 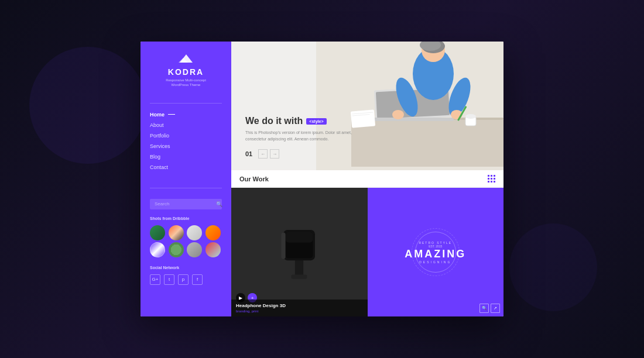 What do you see at coordinates (254, 179) in the screenshot?
I see `portfolio-title: Our Work` at bounding box center [254, 179].